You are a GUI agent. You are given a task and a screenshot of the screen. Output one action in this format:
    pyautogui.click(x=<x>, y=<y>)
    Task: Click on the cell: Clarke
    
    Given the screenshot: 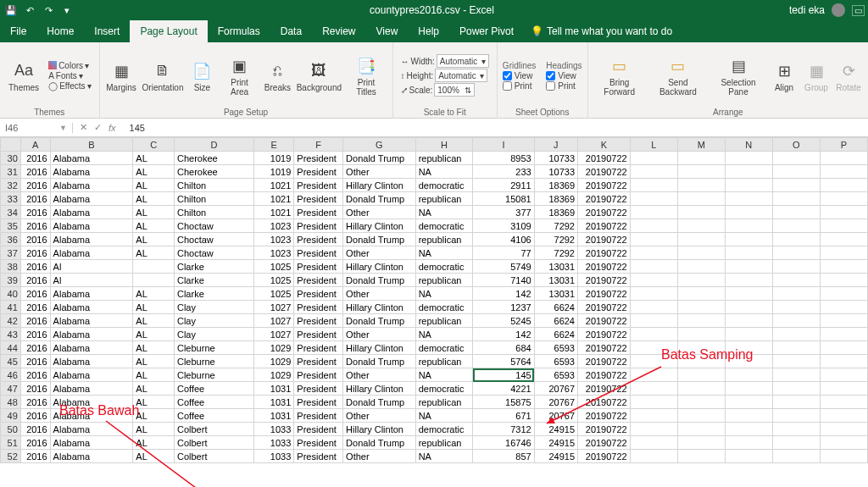 What is the action you would take?
    pyautogui.click(x=214, y=267)
    